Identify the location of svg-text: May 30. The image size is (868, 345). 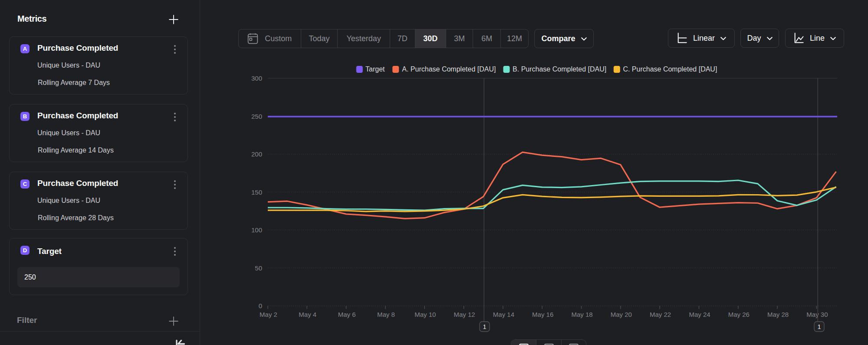
(817, 315).